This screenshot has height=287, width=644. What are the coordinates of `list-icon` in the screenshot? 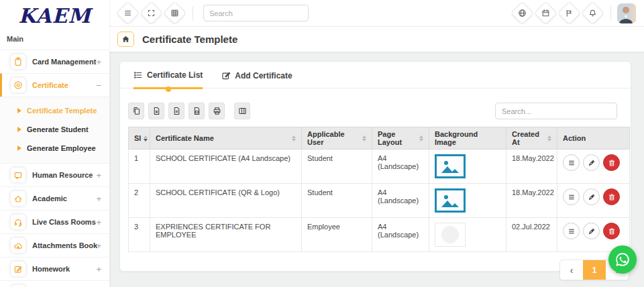 It's located at (138, 75).